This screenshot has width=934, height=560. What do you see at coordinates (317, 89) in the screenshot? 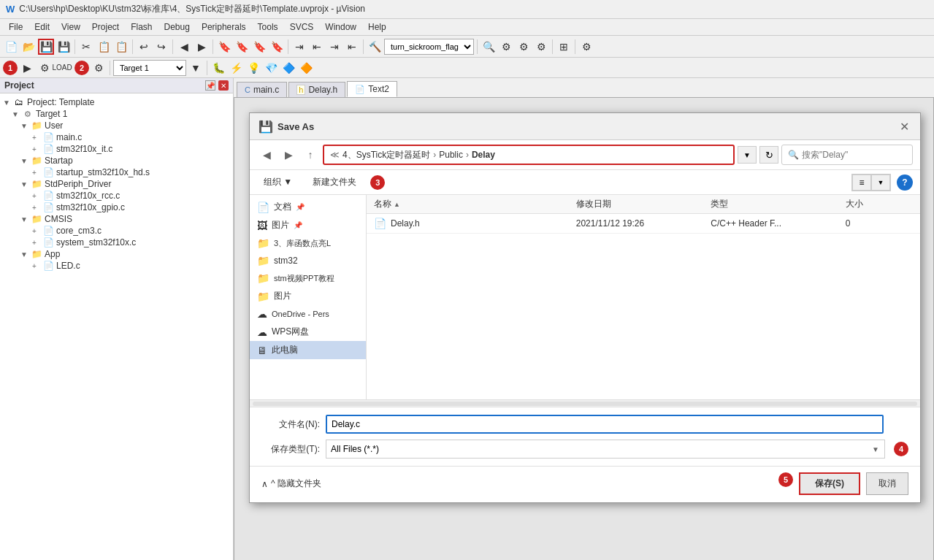
I see `tab-delayh: h Delay.h` at bounding box center [317, 89].